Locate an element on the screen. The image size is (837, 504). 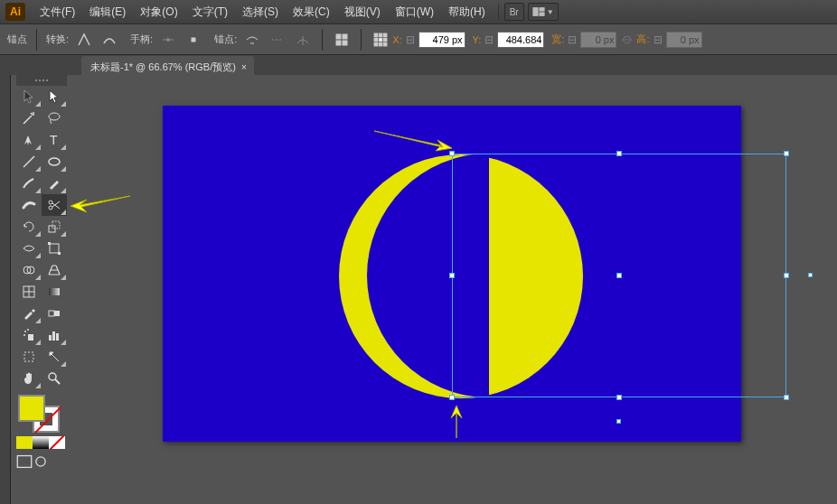
scissors-tool is located at coordinates (54, 205).